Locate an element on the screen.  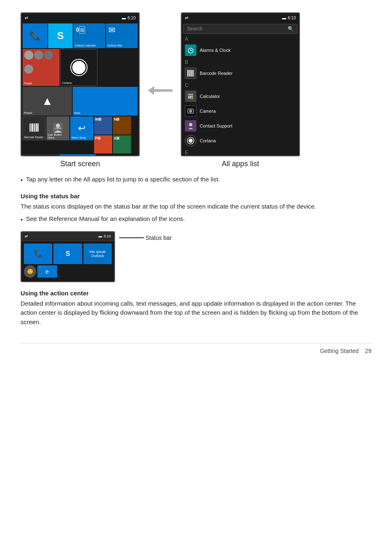
mini-tile-s: S is located at coordinates (67, 254).